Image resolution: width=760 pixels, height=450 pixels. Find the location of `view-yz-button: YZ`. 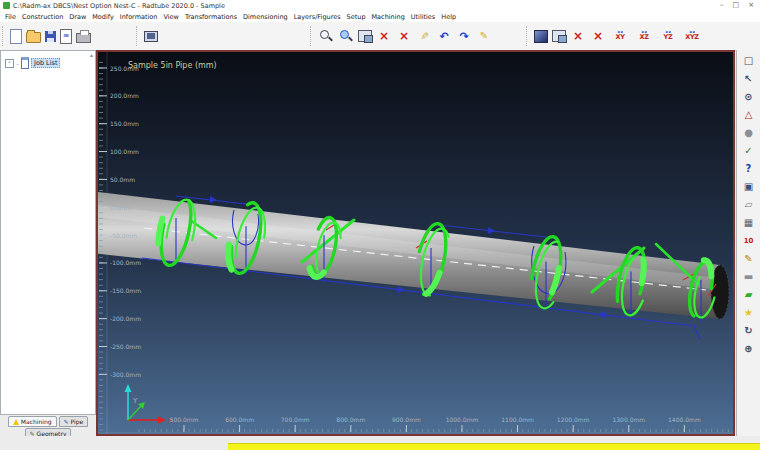

view-yz-button: YZ is located at coordinates (668, 36).